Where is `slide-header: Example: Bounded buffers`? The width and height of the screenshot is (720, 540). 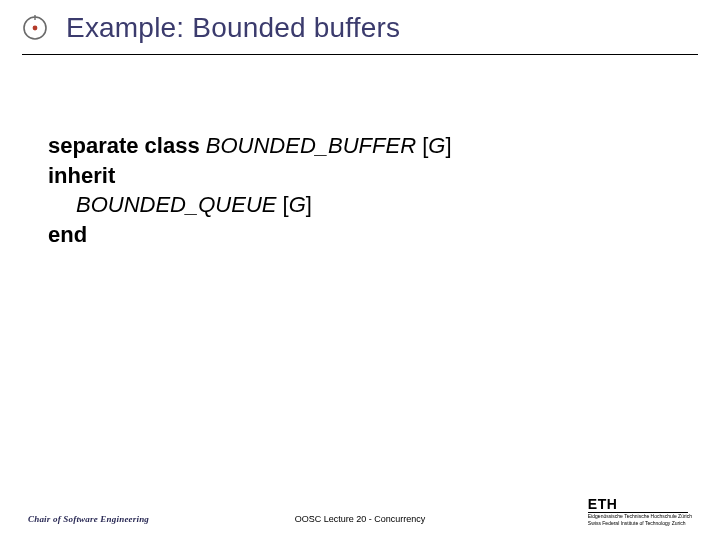
slide-header: Example: Bounded buffers is located at coordinates (360, 22).